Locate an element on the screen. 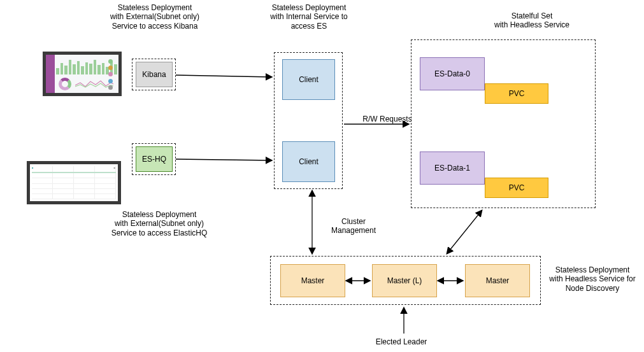  node-pvc-1: PVC is located at coordinates (517, 188).